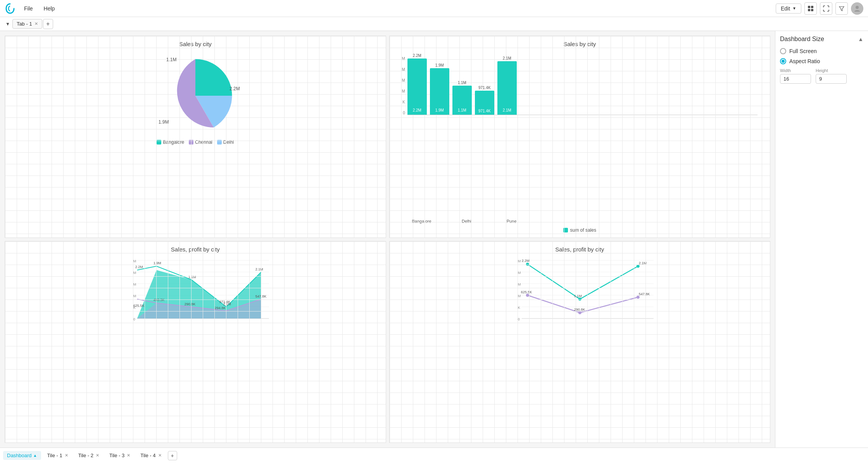 This screenshot has height=463, width=868. I want to click on bar-delhi2-group: 971.4K 971.4K, so click(485, 100).